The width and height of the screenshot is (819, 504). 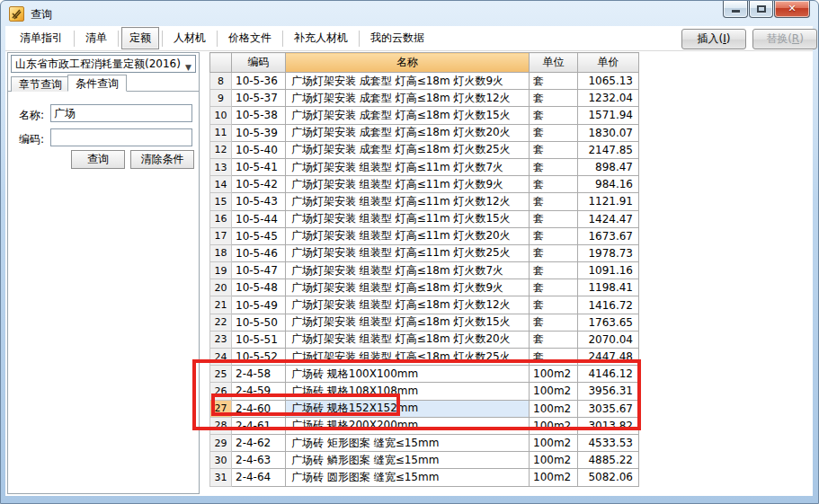 I want to click on table-row: 1710-5-45广场灯架安装 组装型 灯高≤11m 灯火数20火套1673.6…, so click(x=424, y=235).